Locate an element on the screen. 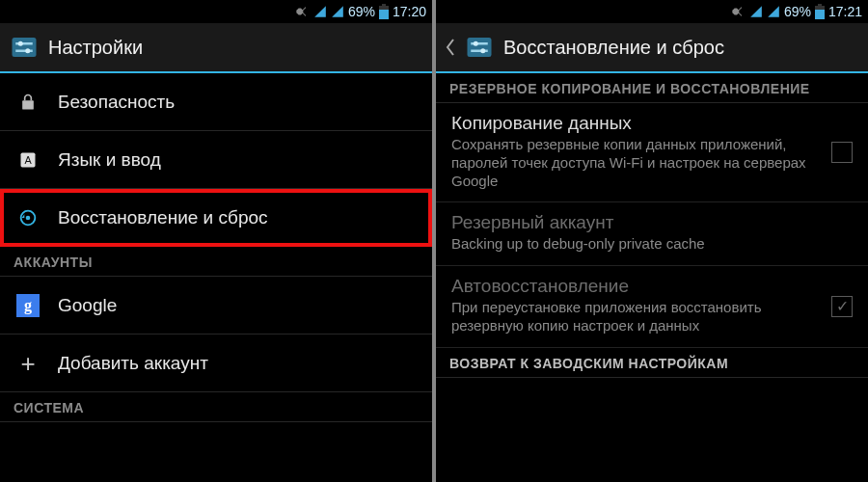 This screenshot has height=482, width=868. clock: 17:21 is located at coordinates (845, 12).